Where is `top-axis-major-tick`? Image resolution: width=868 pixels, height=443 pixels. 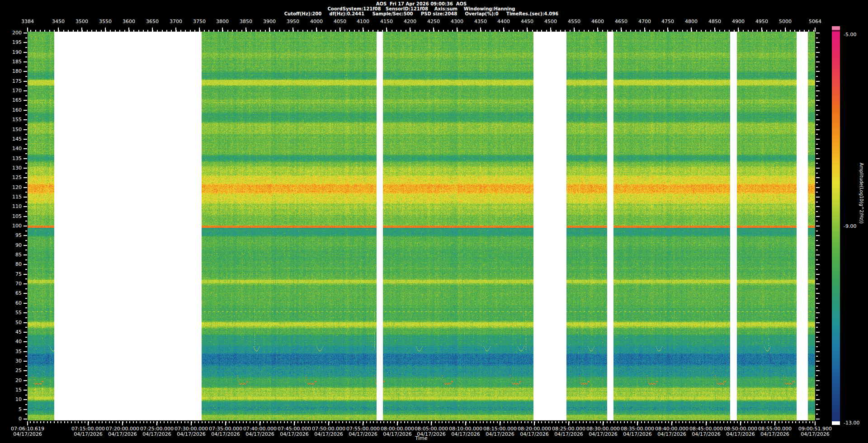 top-axis-major-tick is located at coordinates (28, 30).